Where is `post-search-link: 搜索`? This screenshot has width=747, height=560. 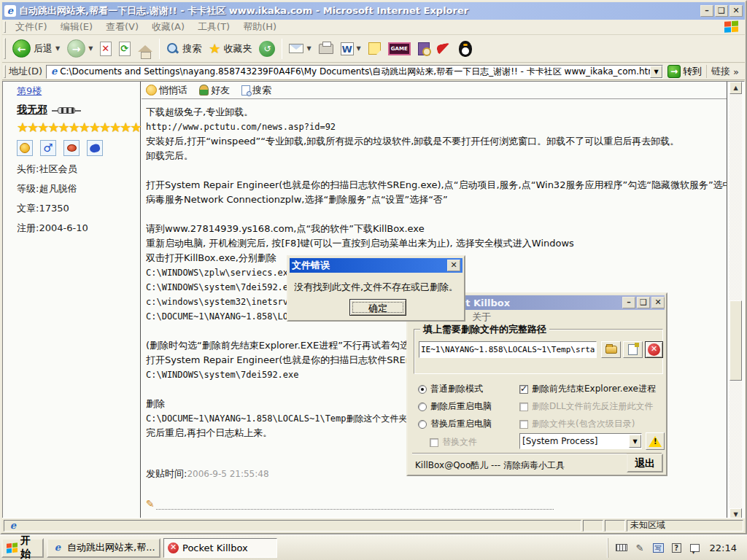
post-search-link: 搜索 is located at coordinates (257, 90).